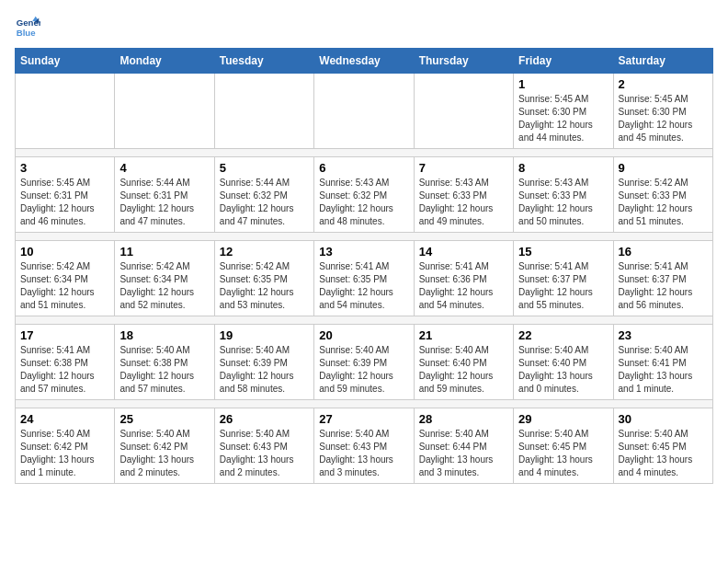  I want to click on day-number: 8, so click(563, 167).